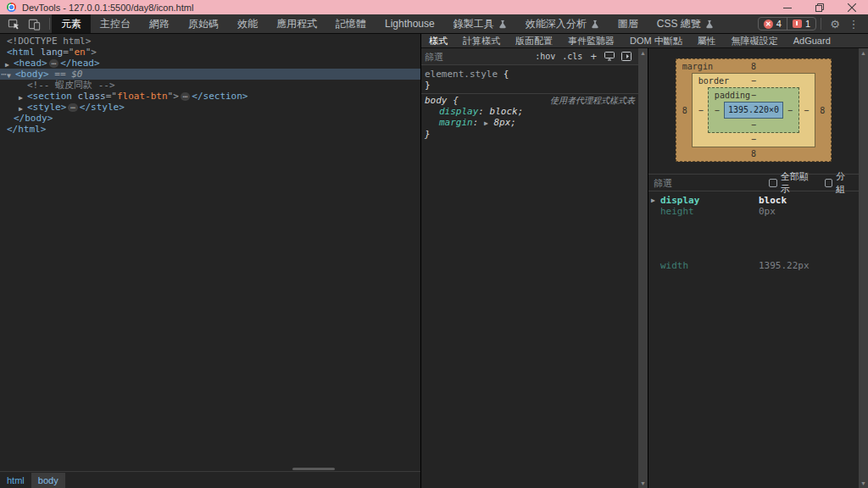 The width and height of the screenshot is (868, 488). I want to click on sidebar-tab-properties: 屬性, so click(707, 41).